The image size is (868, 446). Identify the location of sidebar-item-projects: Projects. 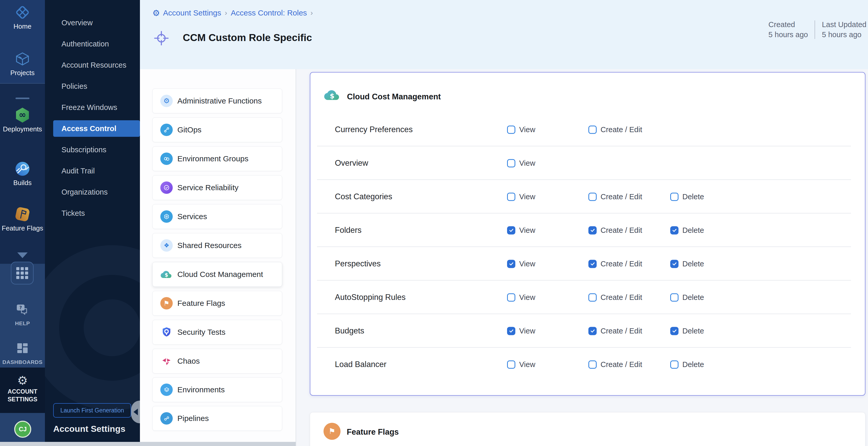
(22, 63).